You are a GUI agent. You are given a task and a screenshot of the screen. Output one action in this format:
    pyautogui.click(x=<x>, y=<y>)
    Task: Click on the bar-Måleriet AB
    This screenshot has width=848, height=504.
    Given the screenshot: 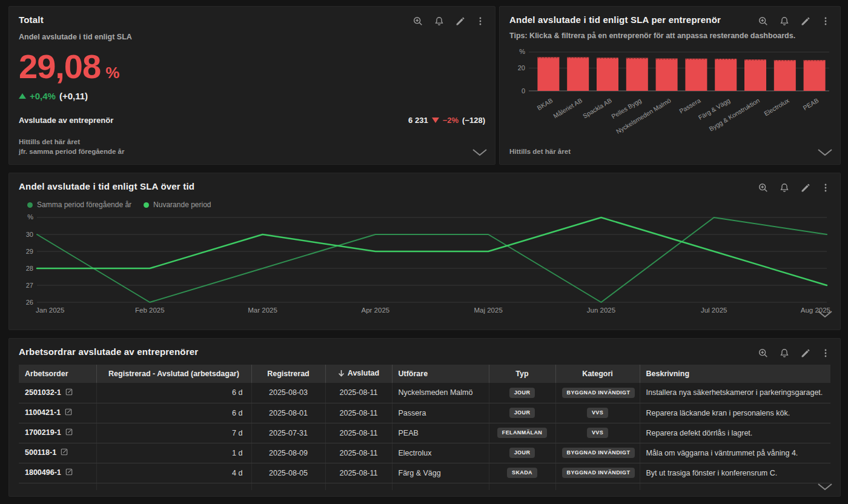 What is the action you would take?
    pyautogui.click(x=578, y=74)
    